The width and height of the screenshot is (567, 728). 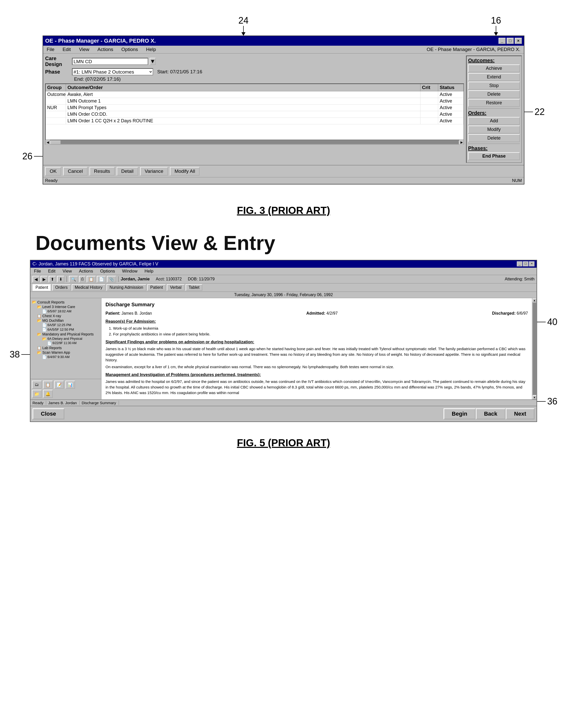 I want to click on doc-management-text: James was admitted to the hospital on 6/…, so click(x=317, y=387).